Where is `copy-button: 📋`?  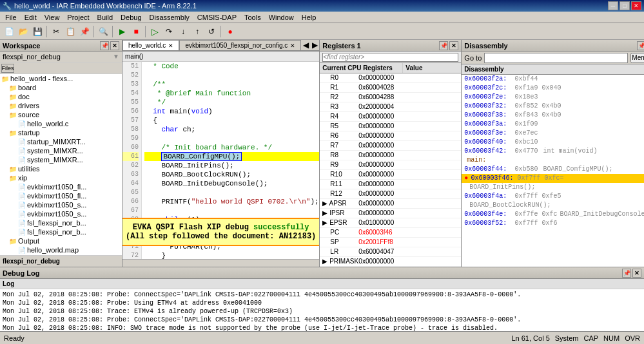
copy-button: 📋 is located at coordinates (70, 32).